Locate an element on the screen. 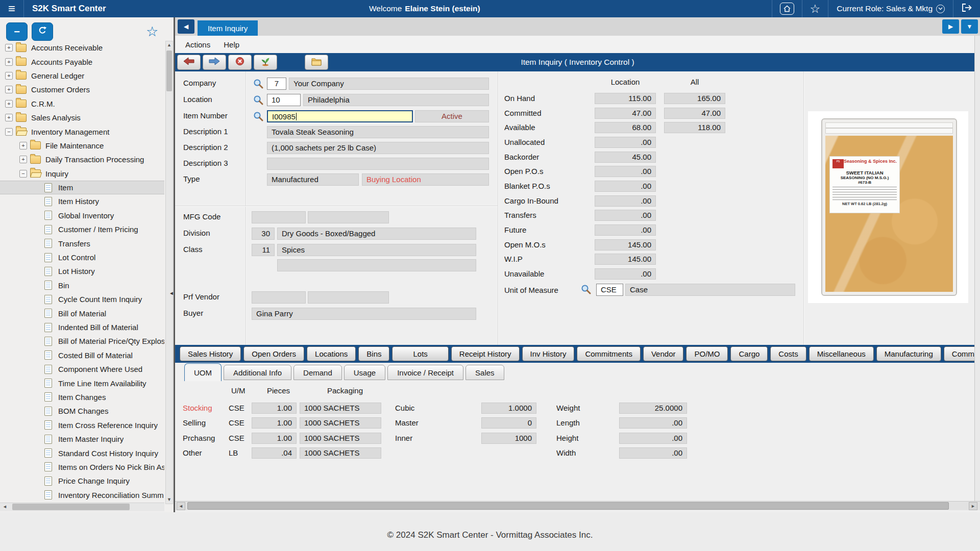 The width and height of the screenshot is (980, 551). hamburger-icon: ≡ is located at coordinates (12, 9).